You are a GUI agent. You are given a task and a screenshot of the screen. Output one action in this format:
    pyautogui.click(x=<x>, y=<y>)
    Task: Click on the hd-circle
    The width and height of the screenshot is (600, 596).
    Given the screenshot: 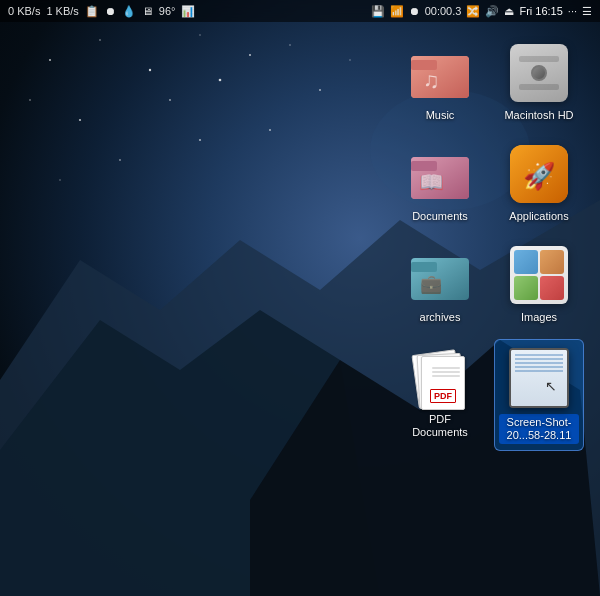 What is the action you would take?
    pyautogui.click(x=539, y=73)
    